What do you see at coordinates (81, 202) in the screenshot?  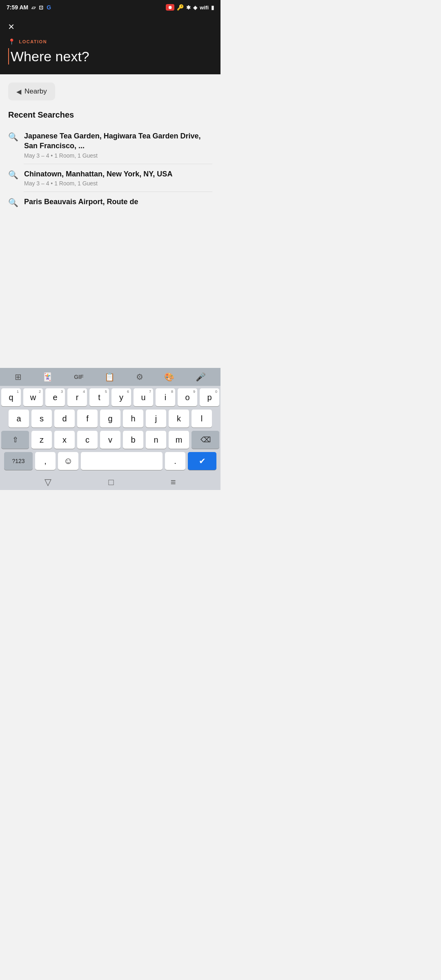 I see `search-item-3-content: Paris Beauvais Airport, Route de` at bounding box center [81, 202].